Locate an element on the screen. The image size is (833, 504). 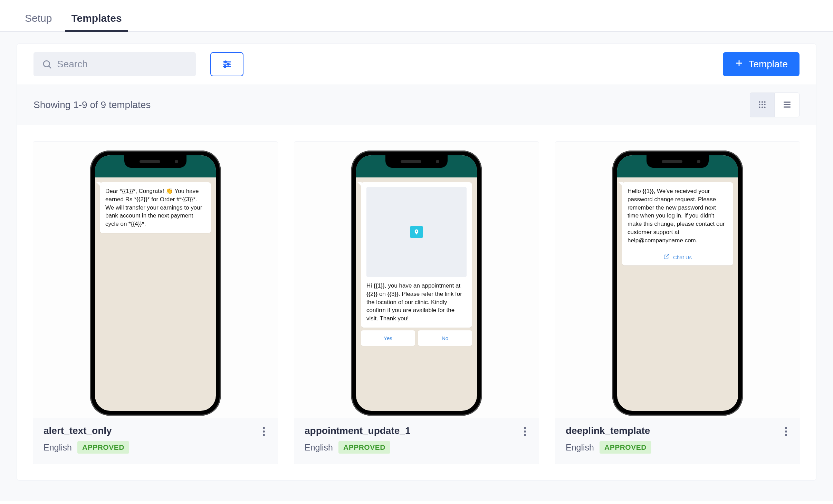
message-bubble: Hi {{1}}, you have an appointment at {{2… is located at coordinates (416, 255).